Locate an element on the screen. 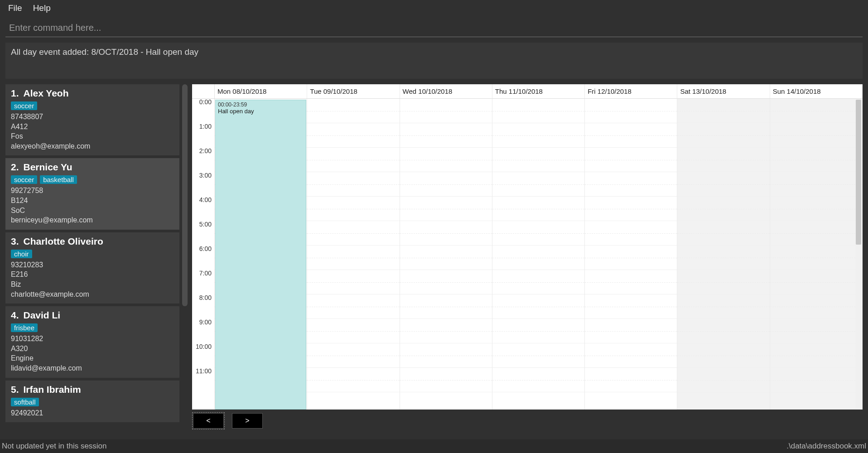  command-input-wrap is located at coordinates (434, 27).